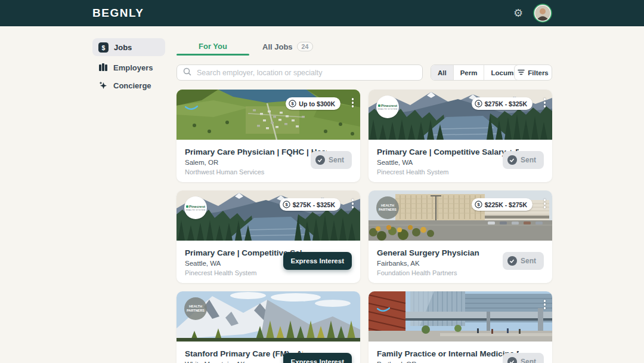  What do you see at coordinates (132, 86) in the screenshot?
I see `sidebar-item-label: Concierge` at bounding box center [132, 86].